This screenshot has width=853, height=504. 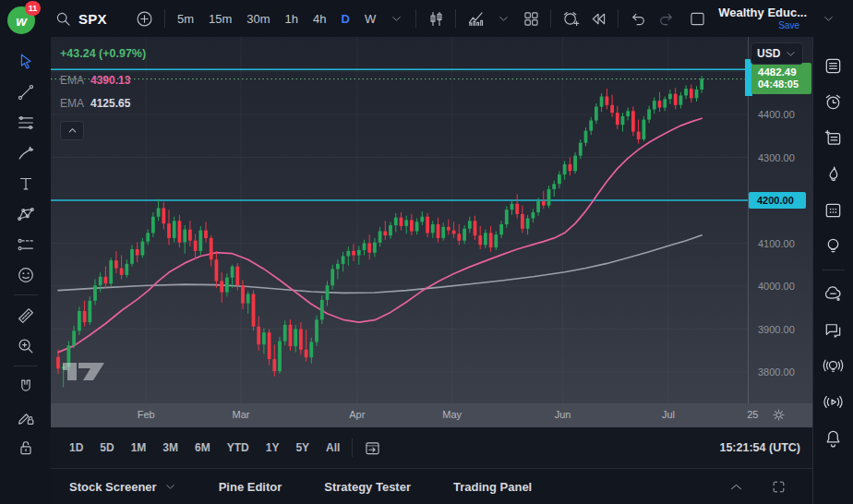 What do you see at coordinates (251, 487) in the screenshot?
I see `tab-pine-editor: Pine Editor` at bounding box center [251, 487].